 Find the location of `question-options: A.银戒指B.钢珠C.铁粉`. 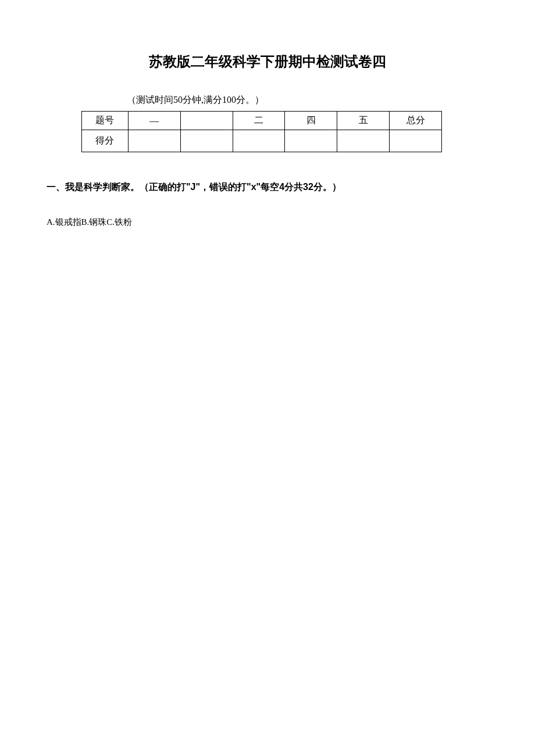

question-options: A.银戒指B.钢珠C.铁粉 is located at coordinates (250, 222).